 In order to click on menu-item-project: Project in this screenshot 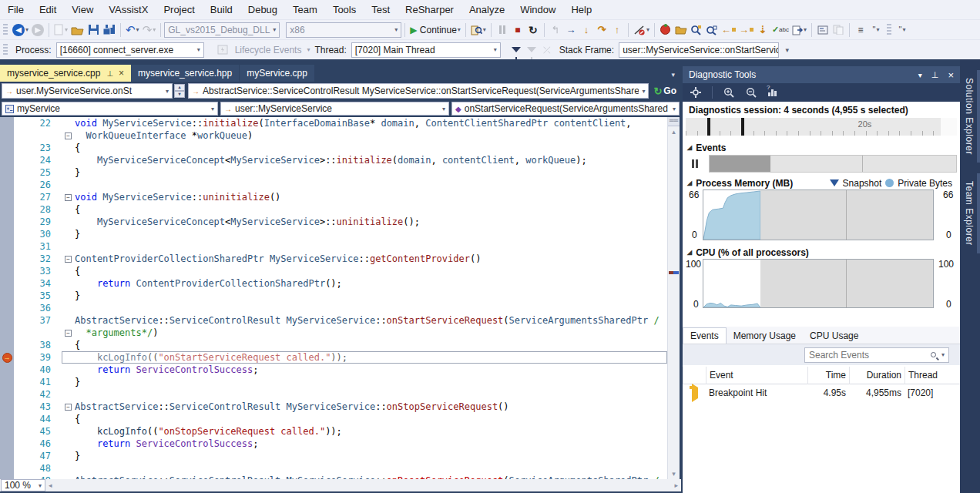, I will do `click(179, 9)`.